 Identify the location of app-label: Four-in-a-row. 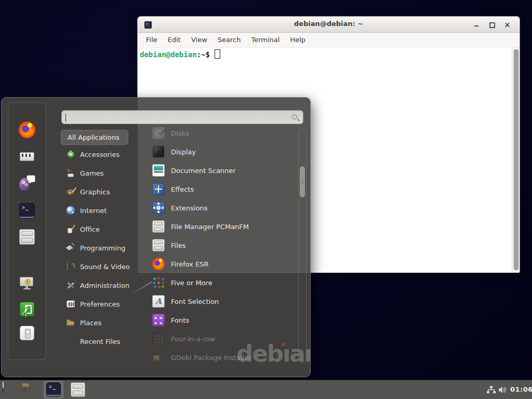
(193, 339).